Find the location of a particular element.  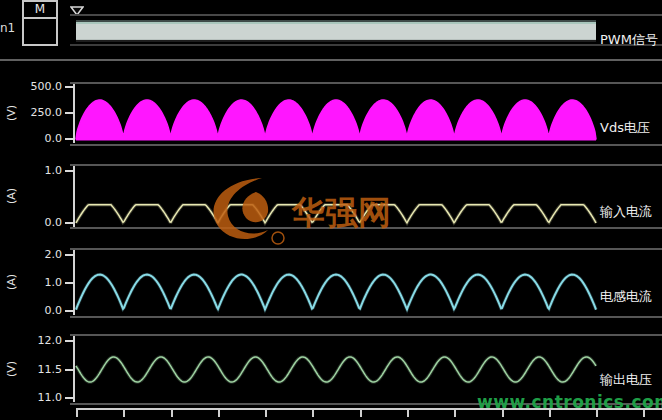

panel-border-iin is located at coordinates (366, 228).